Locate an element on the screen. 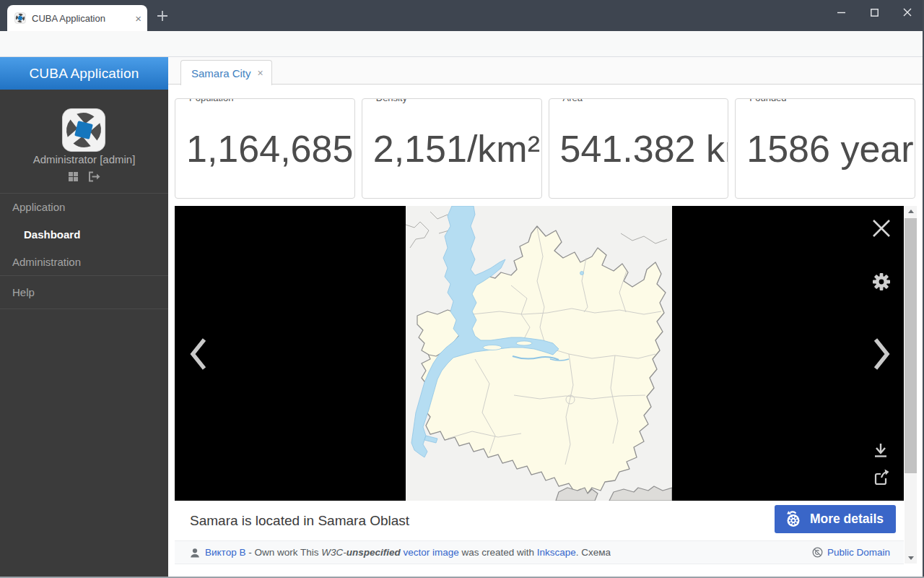 The height and width of the screenshot is (578, 924). more-details-label: More details is located at coordinates (847, 519).